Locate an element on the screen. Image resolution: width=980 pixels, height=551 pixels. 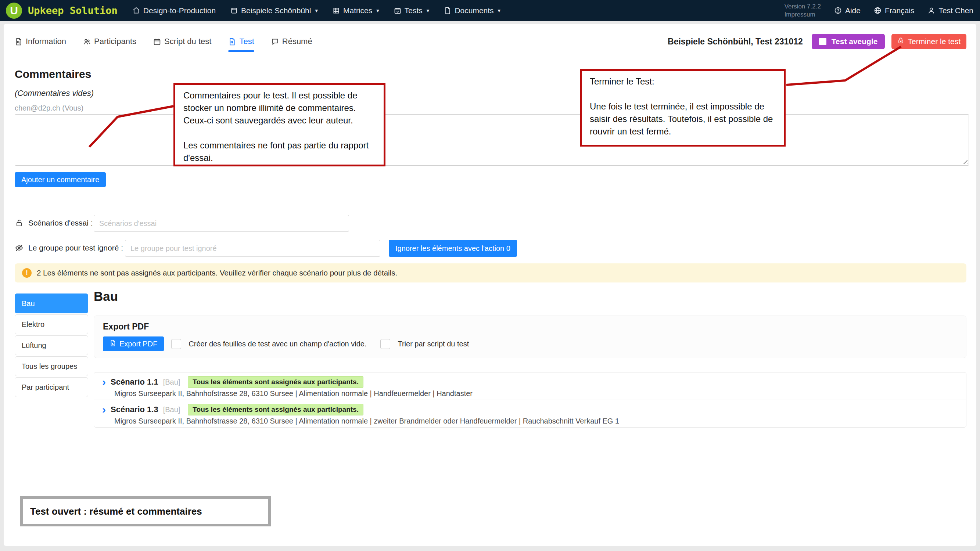
warning-icon: ! is located at coordinates (27, 273).